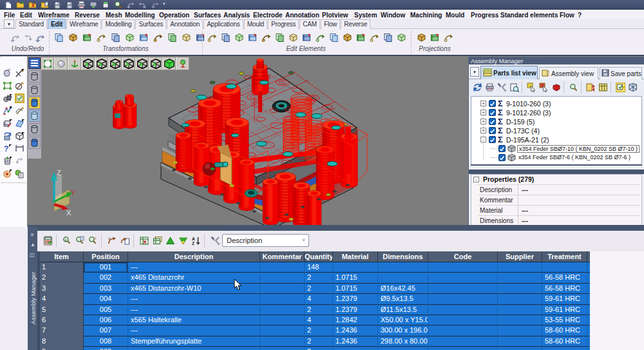  Describe the element at coordinates (66, 240) in the screenshot. I see `svg-text: 1` at that location.